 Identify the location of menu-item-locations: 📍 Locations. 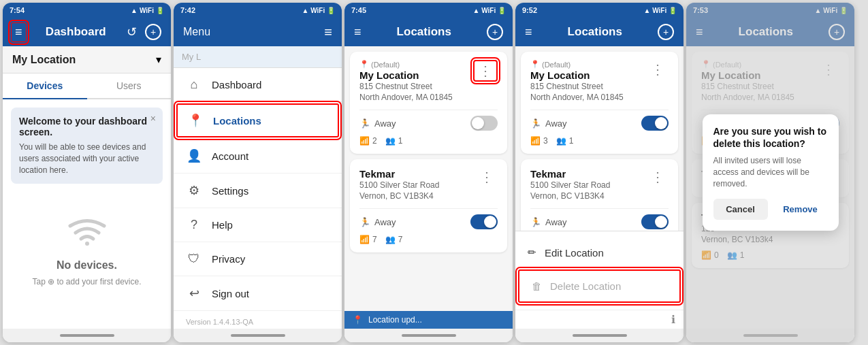
(257, 120).